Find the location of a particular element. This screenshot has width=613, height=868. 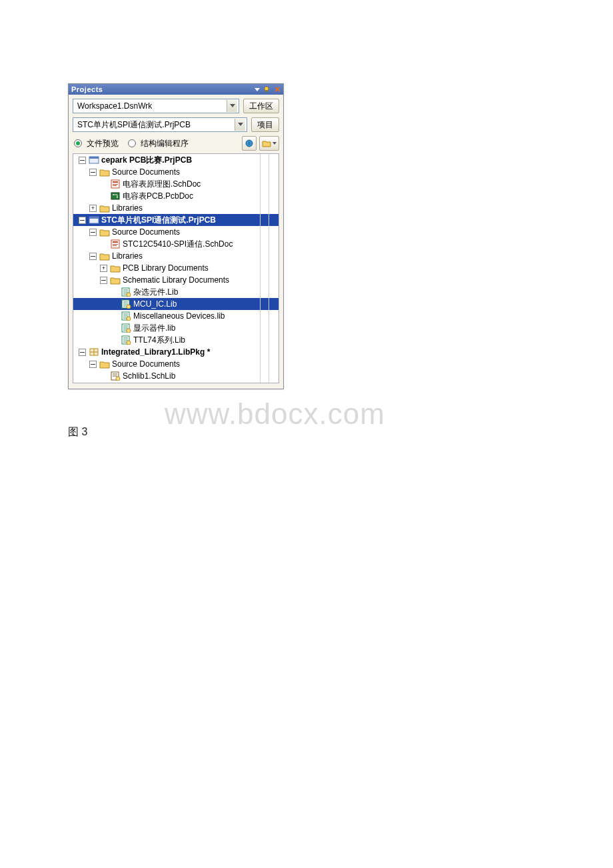

tree-row: STC12C5410-SPI通信.SchDoc is located at coordinates (176, 244).